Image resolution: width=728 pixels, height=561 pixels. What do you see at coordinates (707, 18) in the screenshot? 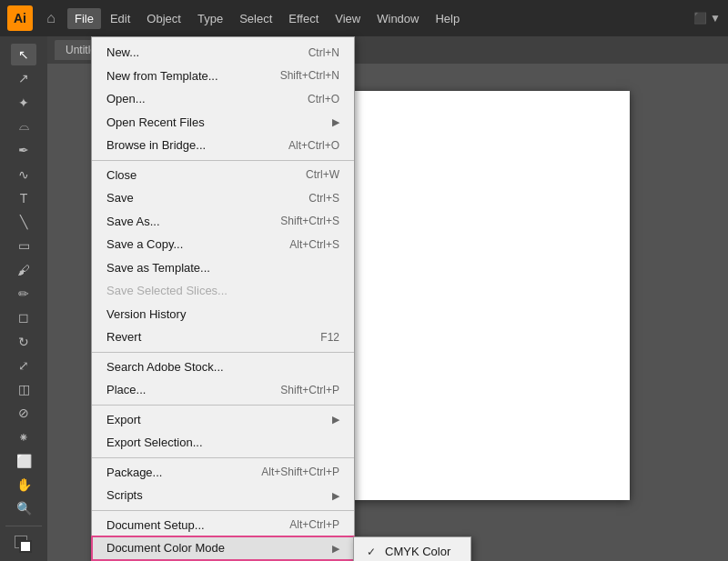
I see `menu-right: ⬛ ▼` at bounding box center [707, 18].